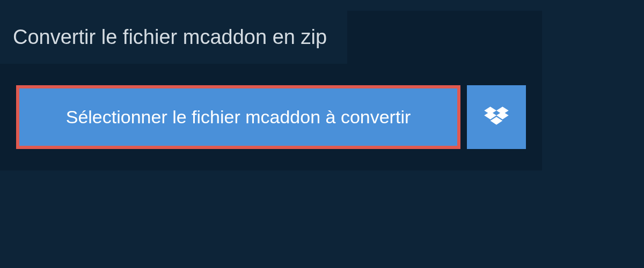 Image resolution: width=644 pixels, height=268 pixels. I want to click on page-title: Convertir le fichier mcaddon en zip, so click(170, 38).